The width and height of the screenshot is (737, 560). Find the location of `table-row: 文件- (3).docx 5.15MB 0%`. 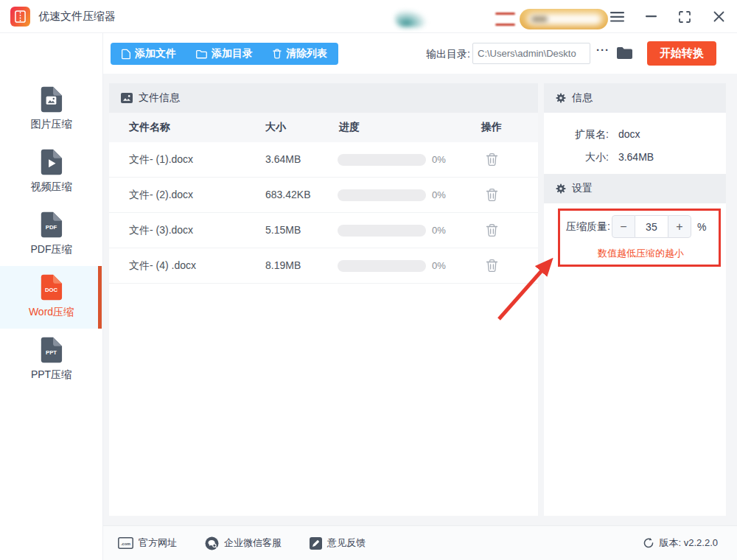

table-row: 文件- (3).docx 5.15MB 0% is located at coordinates (324, 231).